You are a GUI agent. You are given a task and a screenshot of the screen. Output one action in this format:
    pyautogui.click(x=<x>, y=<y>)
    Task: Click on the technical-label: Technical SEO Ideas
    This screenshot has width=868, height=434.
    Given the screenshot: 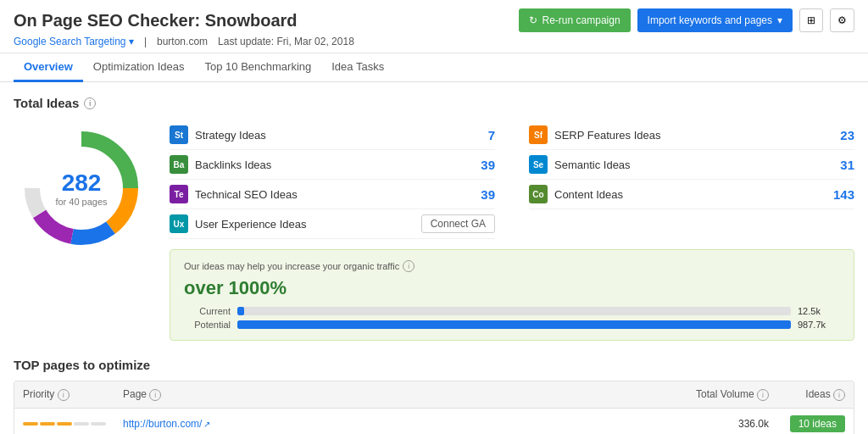 What is the action you would take?
    pyautogui.click(x=328, y=195)
    